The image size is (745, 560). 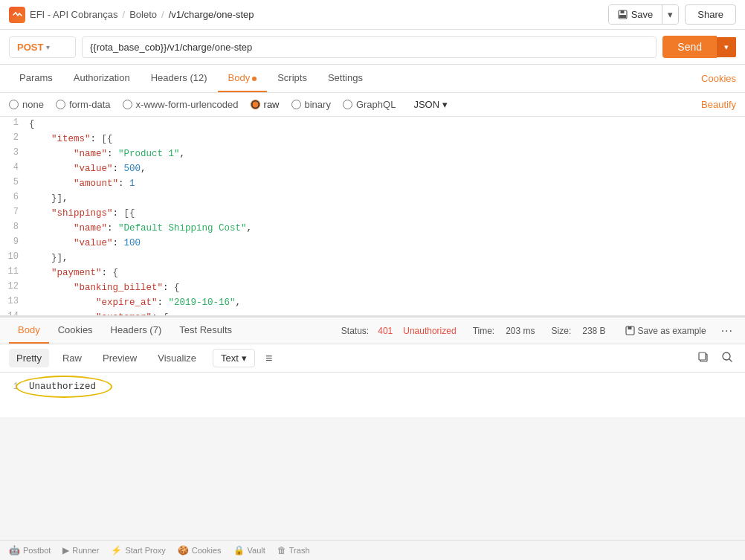 I want to click on footer-cookies: 🍪 Cookies, so click(x=199, y=550).